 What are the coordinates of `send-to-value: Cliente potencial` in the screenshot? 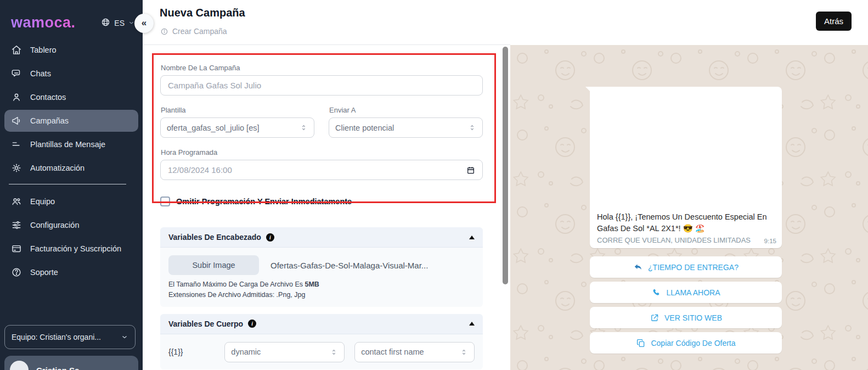 It's located at (364, 128).